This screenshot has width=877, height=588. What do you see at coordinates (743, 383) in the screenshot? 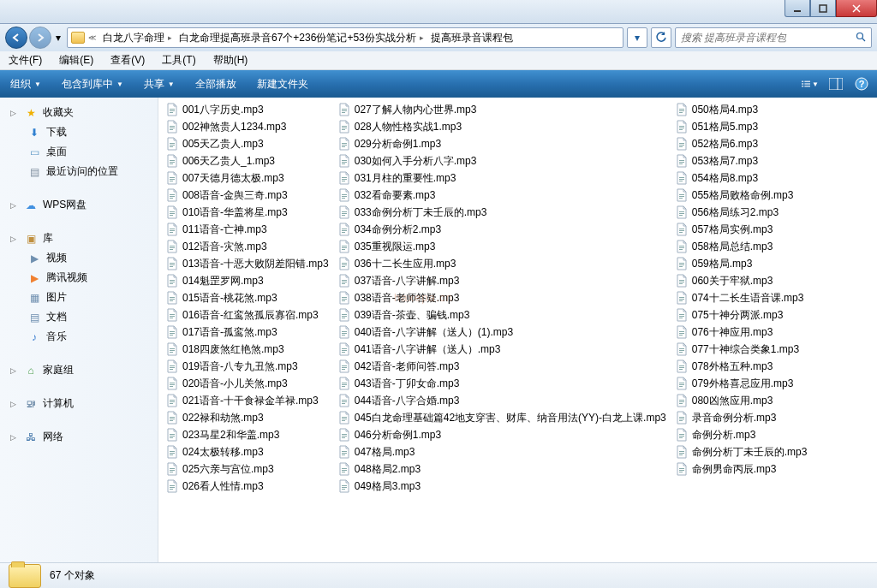
I see `file-item: 079外格喜忌应用.mp3` at bounding box center [743, 383].